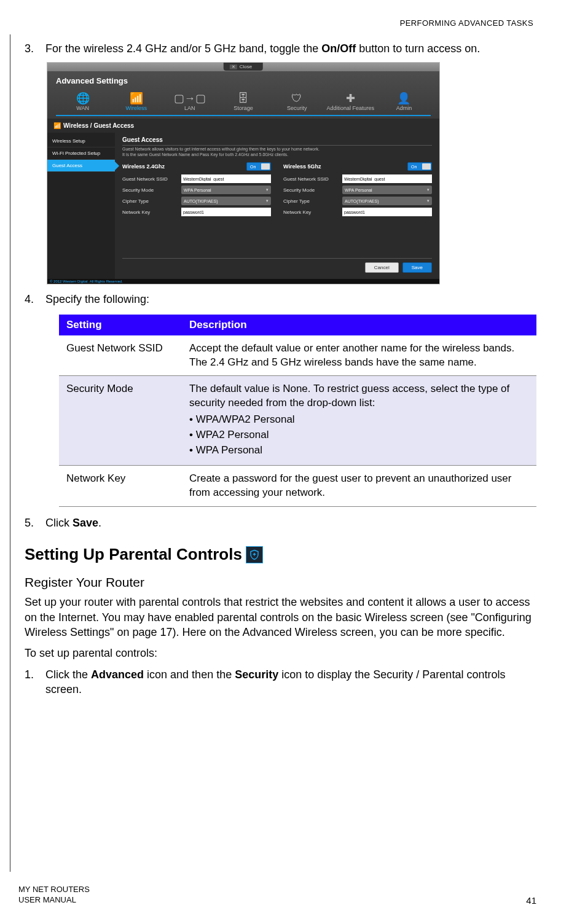 The height and width of the screenshot is (924, 561). Describe the element at coordinates (243, 206) in the screenshot. I see `ui-body: Wireless Setup Wi-Fi Protected Setup Gue…` at that location.